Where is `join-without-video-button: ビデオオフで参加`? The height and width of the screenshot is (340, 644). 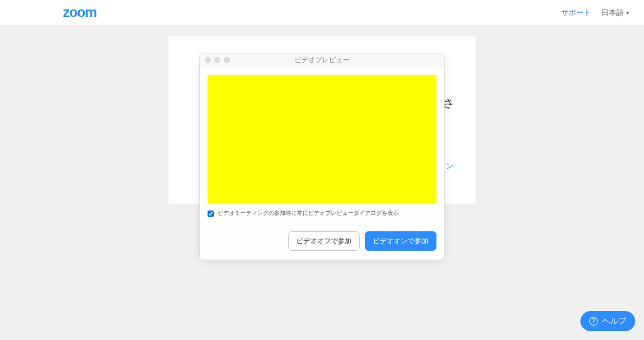
join-without-video-button: ビデオオフで参加 is located at coordinates (324, 241).